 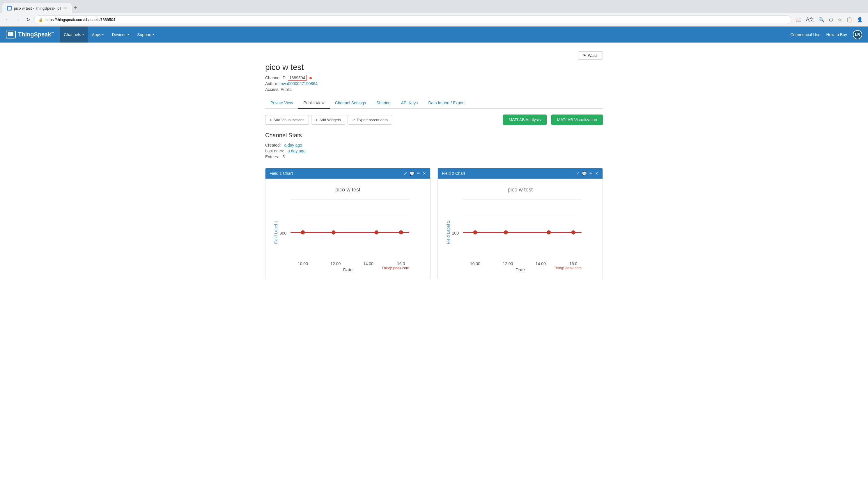 I want to click on field1-watermark: ThingSpeak.com, so click(x=395, y=268).